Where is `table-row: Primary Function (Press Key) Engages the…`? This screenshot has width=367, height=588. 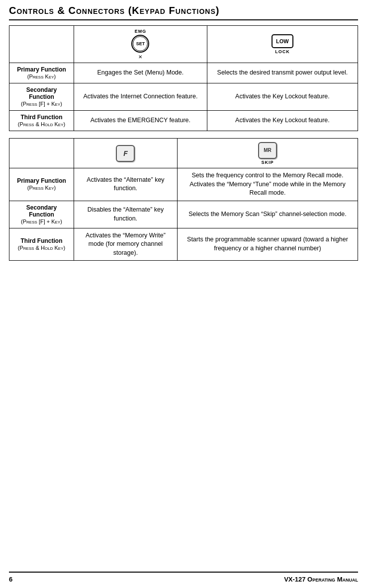
table-row: Primary Function (Press Key) Engages the… is located at coordinates (184, 74).